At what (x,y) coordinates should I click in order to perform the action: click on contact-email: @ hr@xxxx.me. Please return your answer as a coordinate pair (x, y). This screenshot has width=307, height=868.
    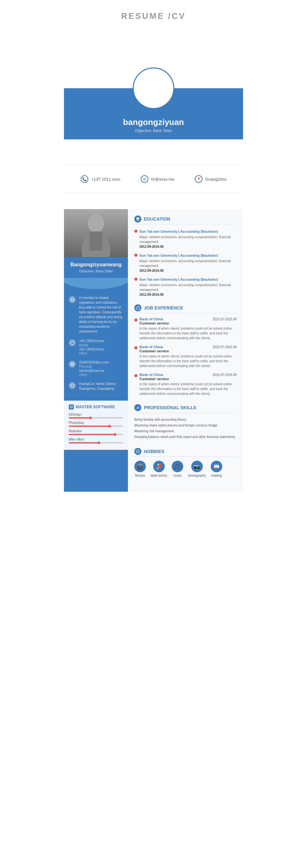
    Looking at the image, I should click on (157, 179).